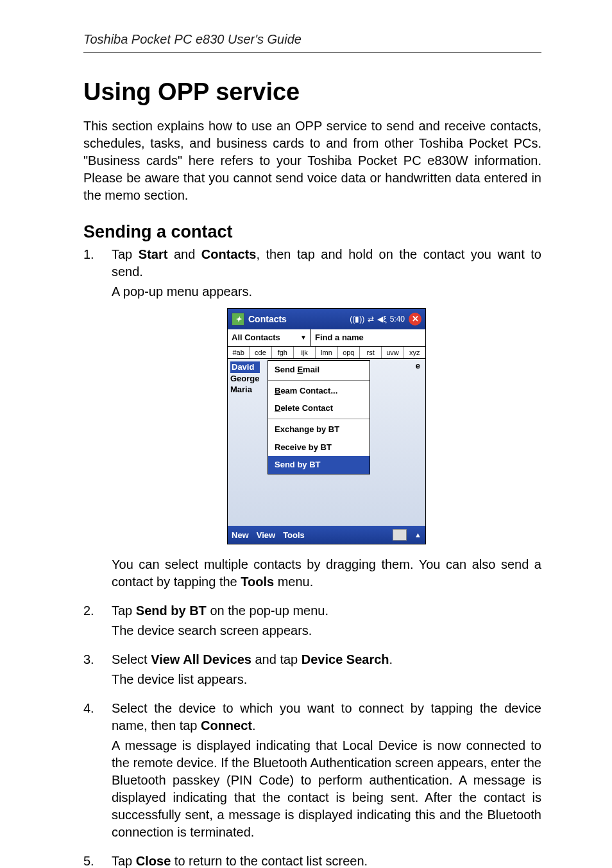 Image resolution: width=612 pixels, height=868 pixels. What do you see at coordinates (327, 426) in the screenshot?
I see `pocket-pc-screen: ✦ Contacts ((▮)) ⇄ ◀ξ 5:40 ✕ All Contact…` at bounding box center [327, 426].